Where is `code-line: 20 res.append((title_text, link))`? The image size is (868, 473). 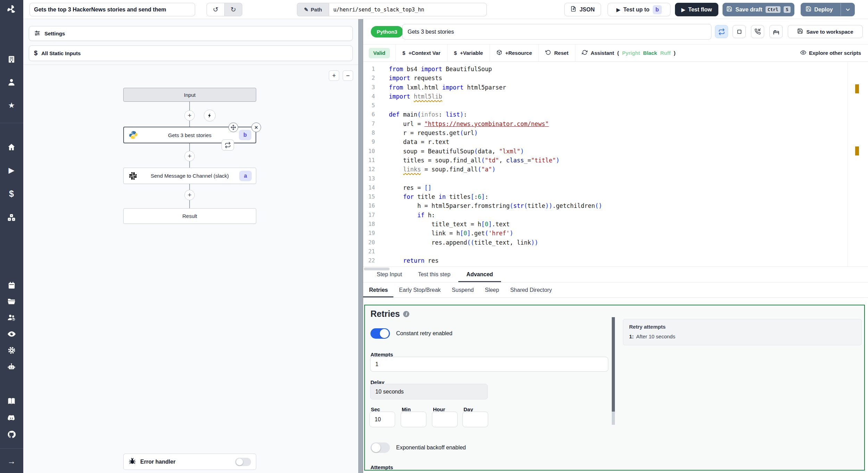 code-line: 20 res.append((title_text, link)) is located at coordinates (616, 243).